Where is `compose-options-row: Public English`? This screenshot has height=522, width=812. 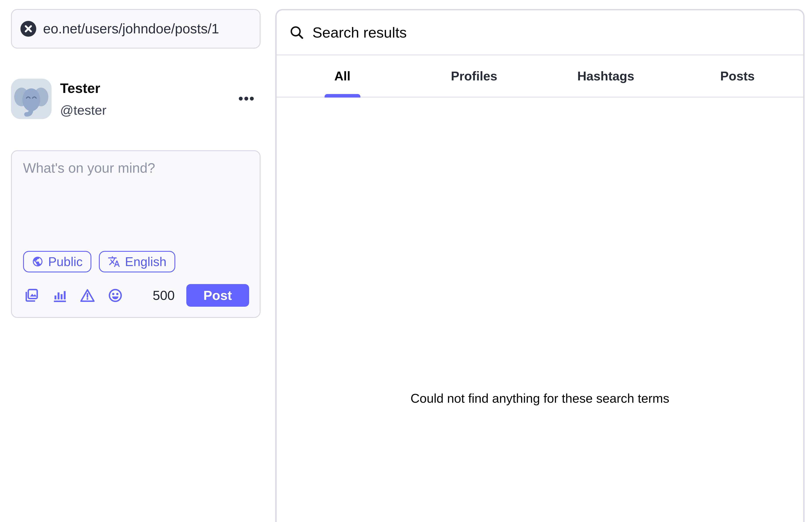 compose-options-row: Public English is located at coordinates (99, 262).